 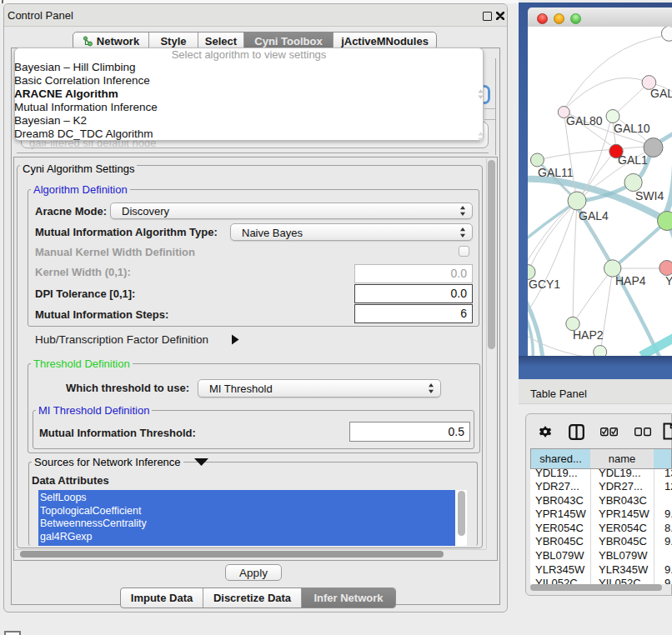 I want to click on svg-text: HAP2, so click(x=589, y=335).